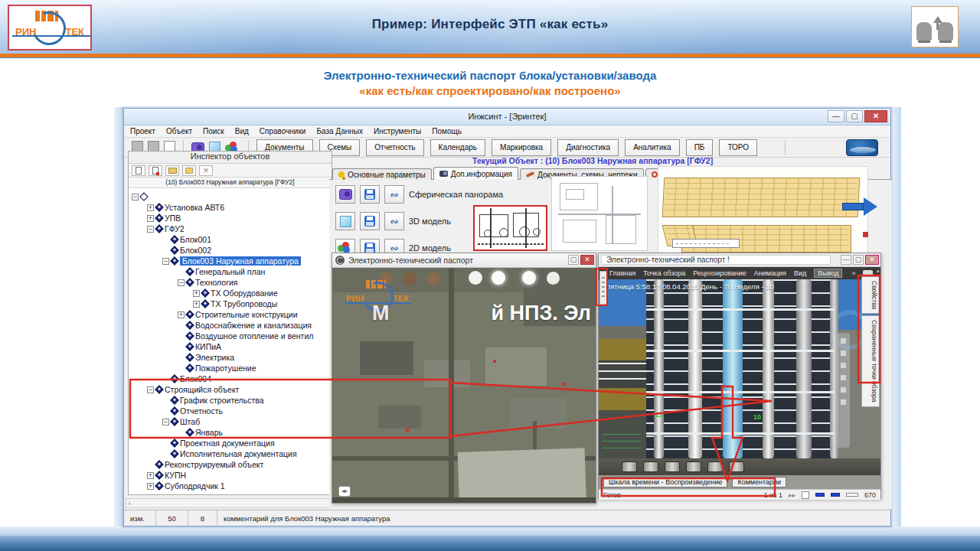 Image resolution: width=980 pixels, height=551 pixels. Describe the element at coordinates (507, 117) in the screenshot. I see `app-titlebar: Инжсинт - [Эринтек] — ▢ ✕` at that location.